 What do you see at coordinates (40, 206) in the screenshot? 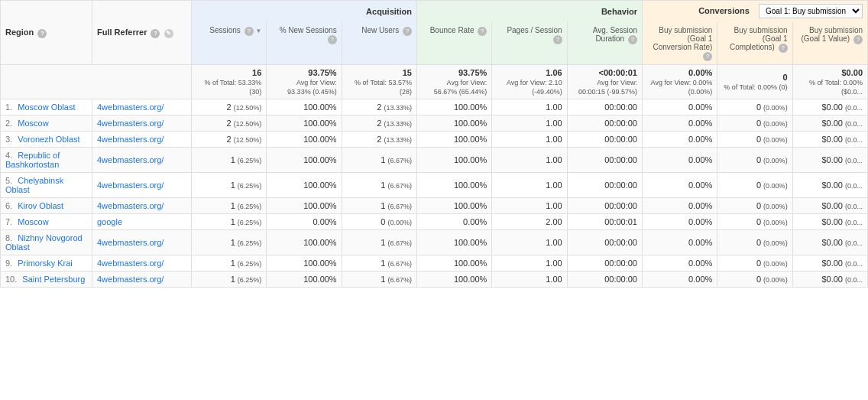
I see `region-link: Kirov Oblast` at bounding box center [40, 206].